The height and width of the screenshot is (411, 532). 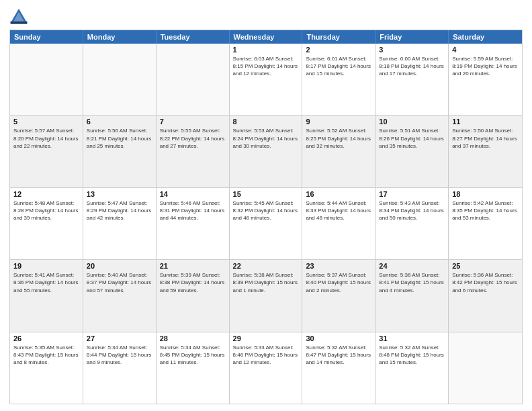 I want to click on day-number: 28, so click(x=193, y=338).